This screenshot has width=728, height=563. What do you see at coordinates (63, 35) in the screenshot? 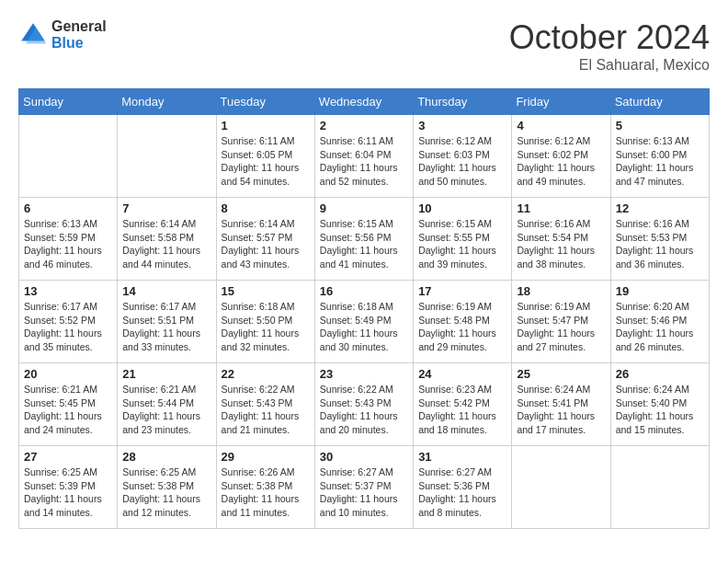
I see `logo: General Blue` at bounding box center [63, 35].